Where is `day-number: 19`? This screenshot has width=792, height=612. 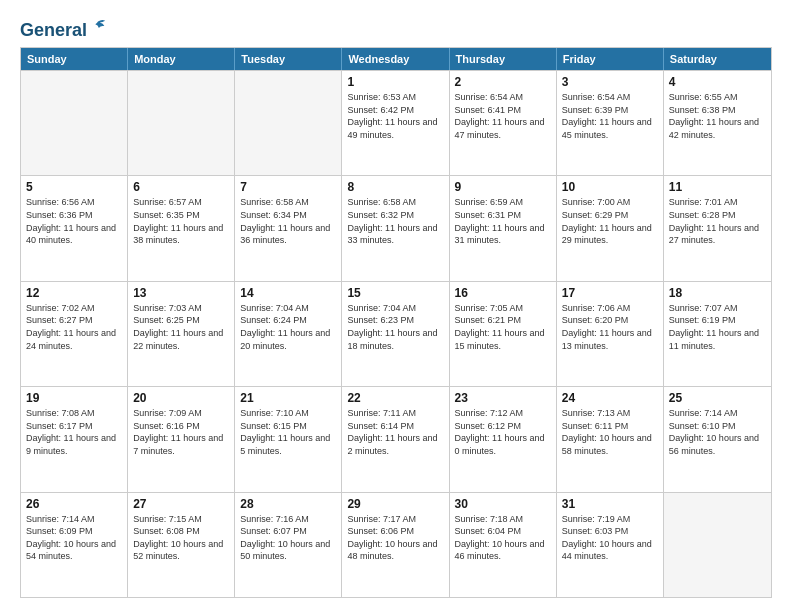
day-number: 19 is located at coordinates (74, 398).